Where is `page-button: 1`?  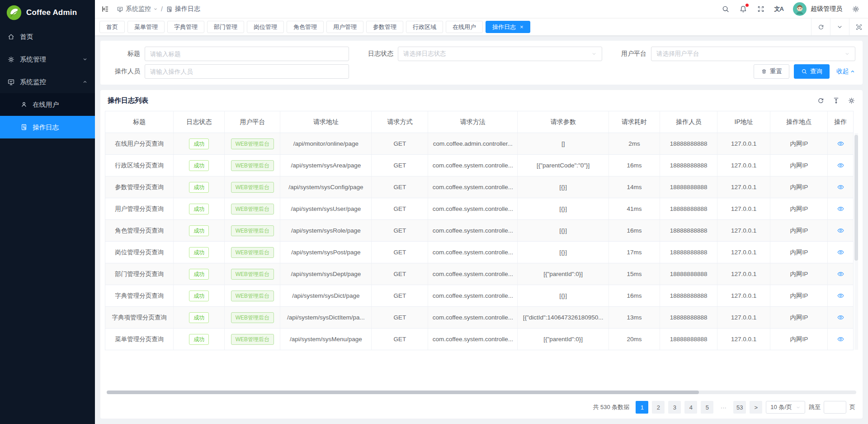 page-button: 1 is located at coordinates (642, 407).